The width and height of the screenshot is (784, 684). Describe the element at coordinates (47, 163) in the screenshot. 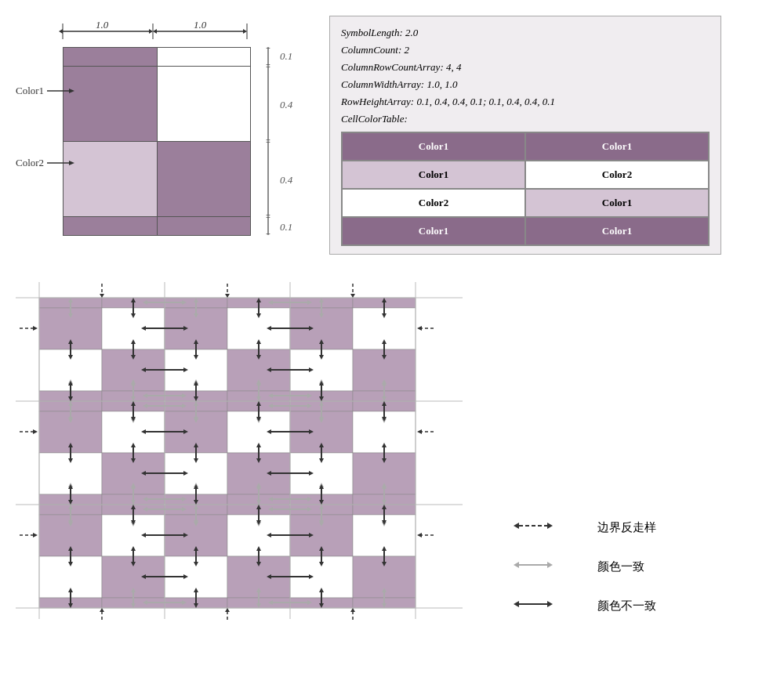

I see `color2-label: Color2` at that location.